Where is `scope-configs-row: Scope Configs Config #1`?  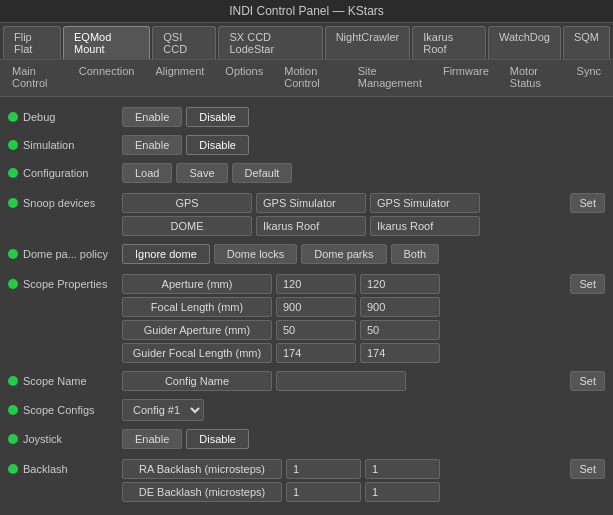 scope-configs-row: Scope Configs Config #1 is located at coordinates (306, 410).